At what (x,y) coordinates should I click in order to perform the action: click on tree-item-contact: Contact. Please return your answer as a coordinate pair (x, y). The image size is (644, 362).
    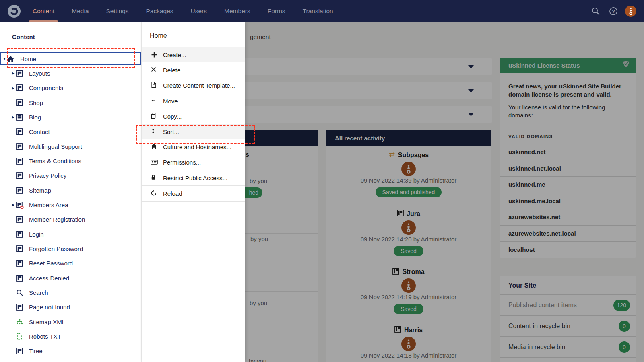
    Looking at the image, I should click on (71, 132).